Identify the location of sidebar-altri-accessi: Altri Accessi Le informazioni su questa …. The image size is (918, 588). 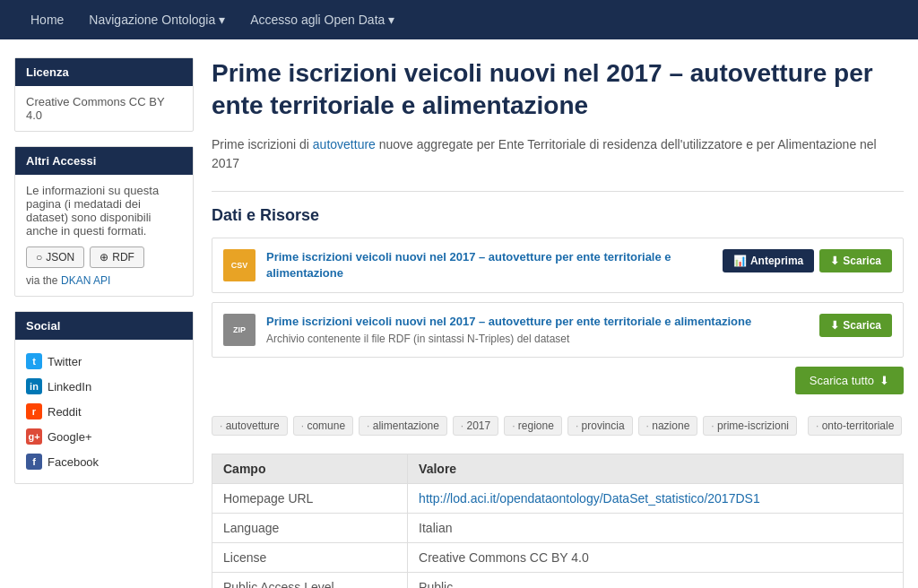
(104, 221).